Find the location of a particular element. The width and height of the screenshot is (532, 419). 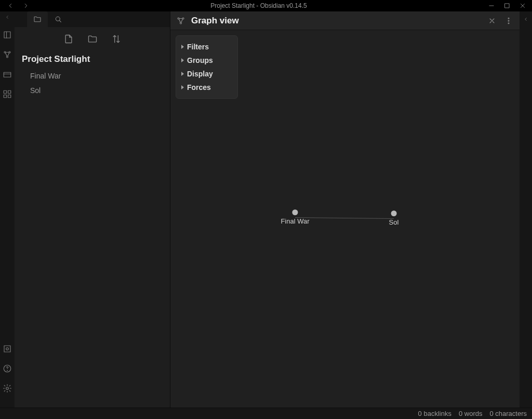

help-icon is located at coordinates (7, 369).